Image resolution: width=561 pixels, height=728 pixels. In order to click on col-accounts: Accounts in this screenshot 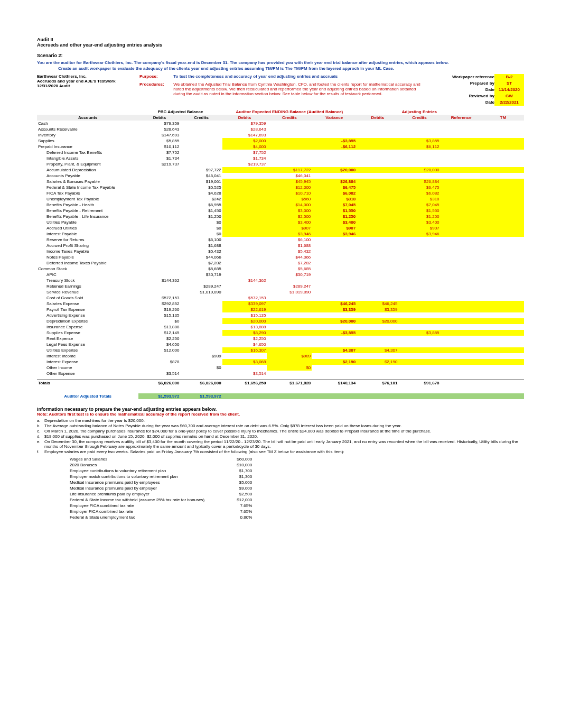, I will do `click(88, 117)`.